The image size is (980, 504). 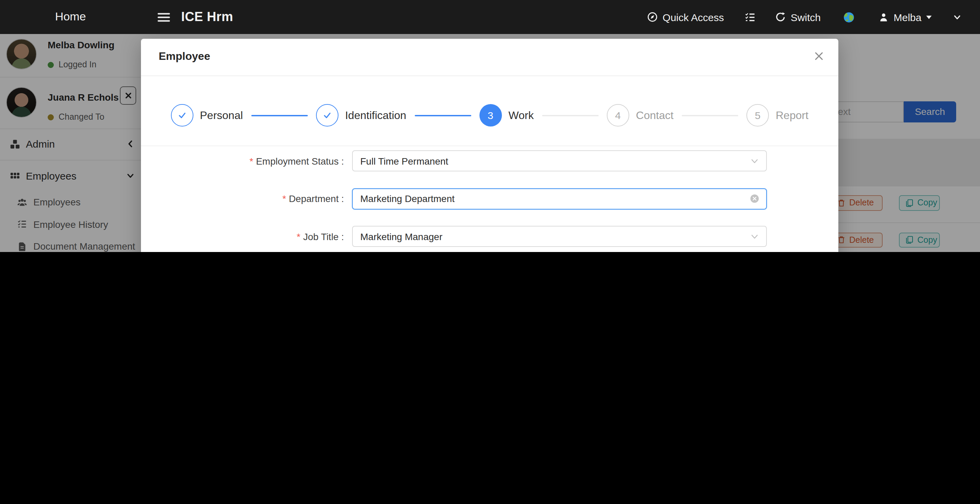 What do you see at coordinates (806, 17) in the screenshot?
I see `switch-label: Switch` at bounding box center [806, 17].